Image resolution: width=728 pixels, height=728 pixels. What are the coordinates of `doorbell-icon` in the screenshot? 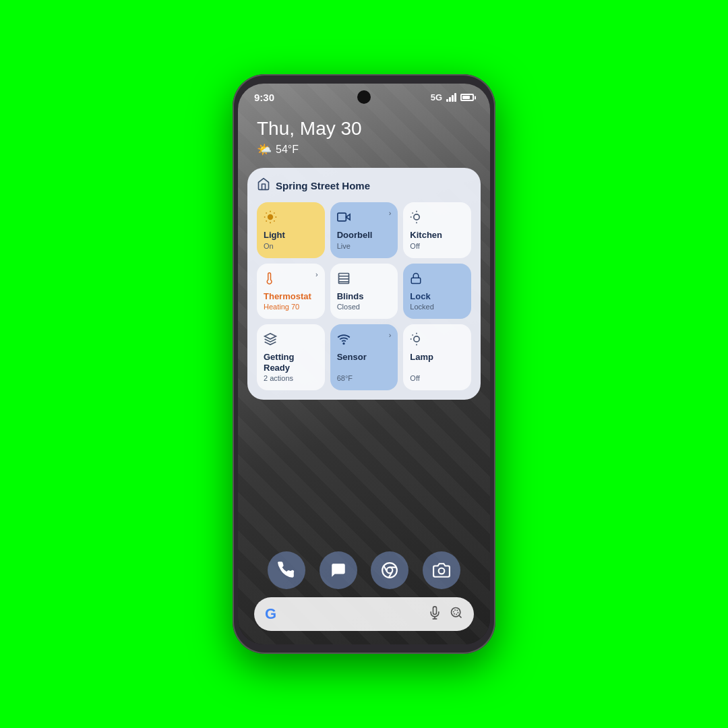 It's located at (364, 218).